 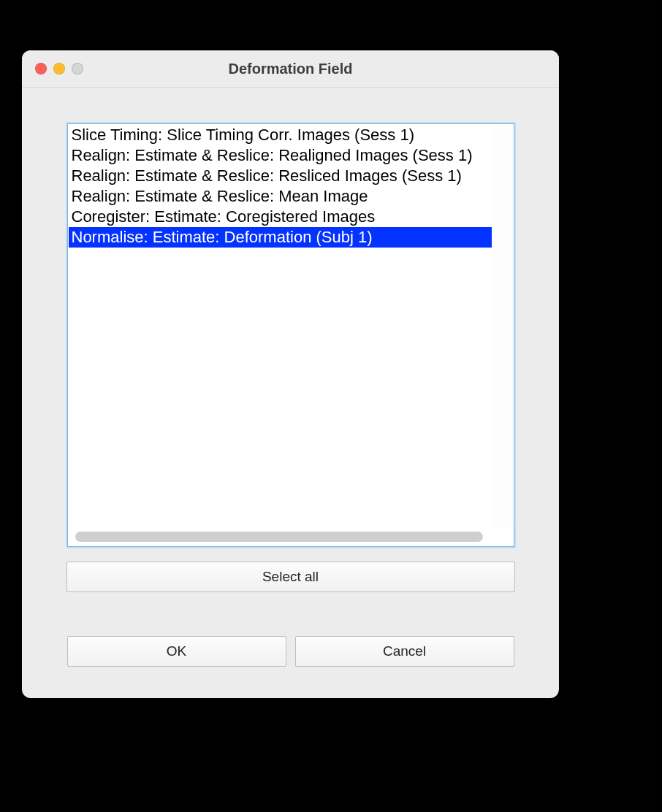 I want to click on close-icon, so click(x=41, y=69).